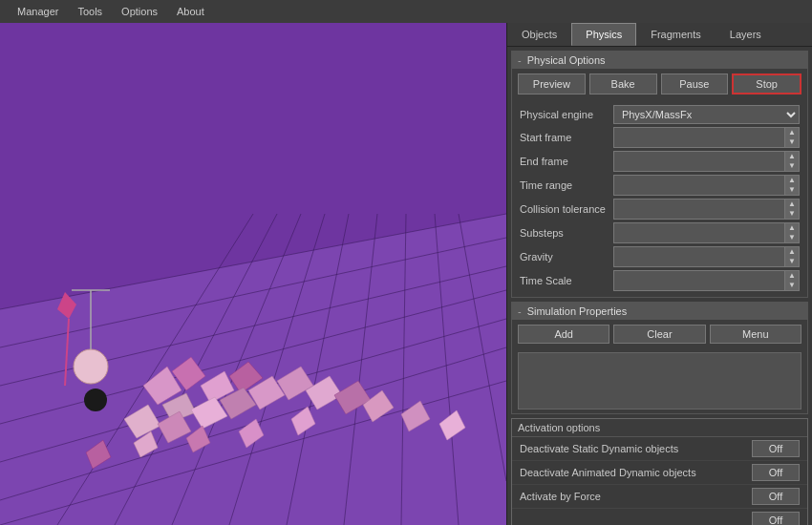 Image resolution: width=812 pixels, height=525 pixels. Describe the element at coordinates (577, 311) in the screenshot. I see `simulation-properties-title: Simulation Properties` at that location.